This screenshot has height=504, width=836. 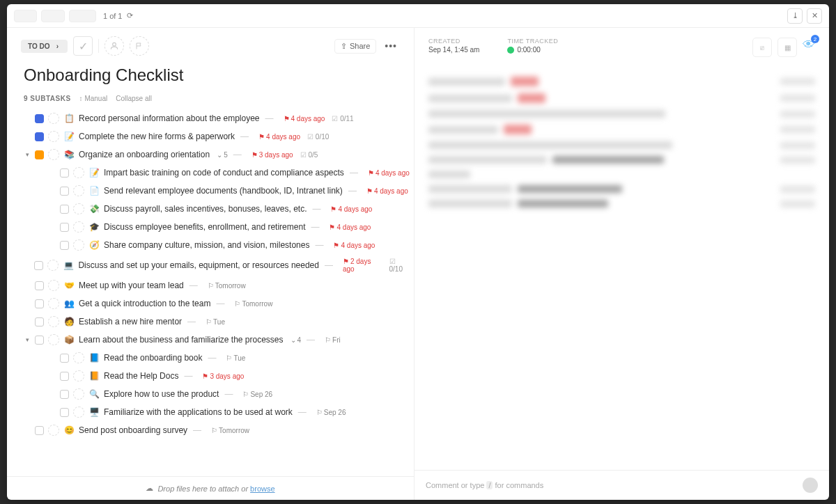 What do you see at coordinates (144, 155) in the screenshot?
I see `task-title-text: Organize an onboarding orientation` at bounding box center [144, 155].